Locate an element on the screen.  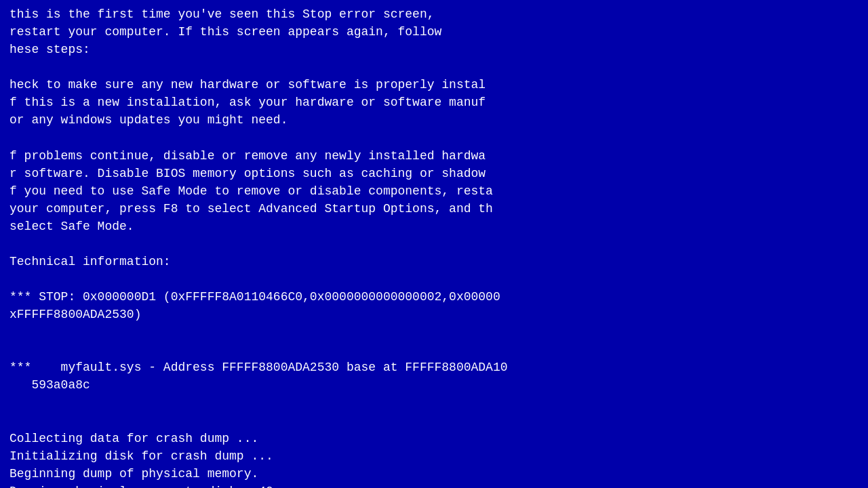
bsod-line: Technical information: is located at coordinates (434, 262).